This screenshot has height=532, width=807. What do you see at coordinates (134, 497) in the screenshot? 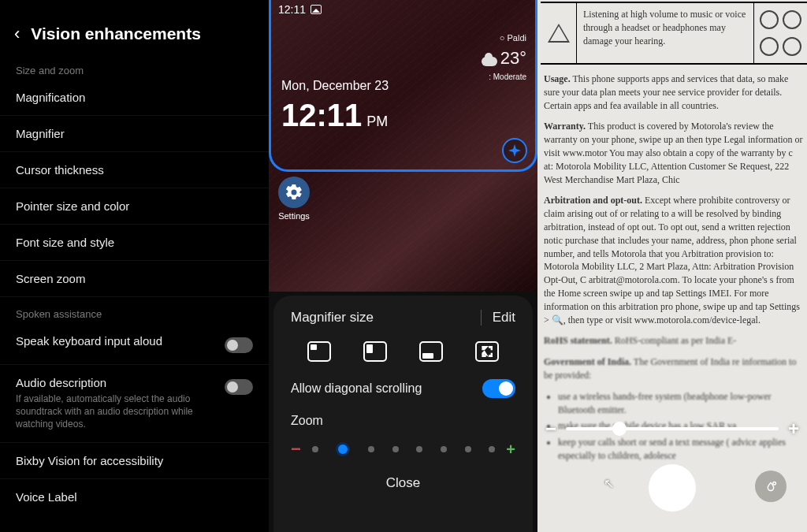
I see `item-voice-label: Voice Label` at bounding box center [134, 497].